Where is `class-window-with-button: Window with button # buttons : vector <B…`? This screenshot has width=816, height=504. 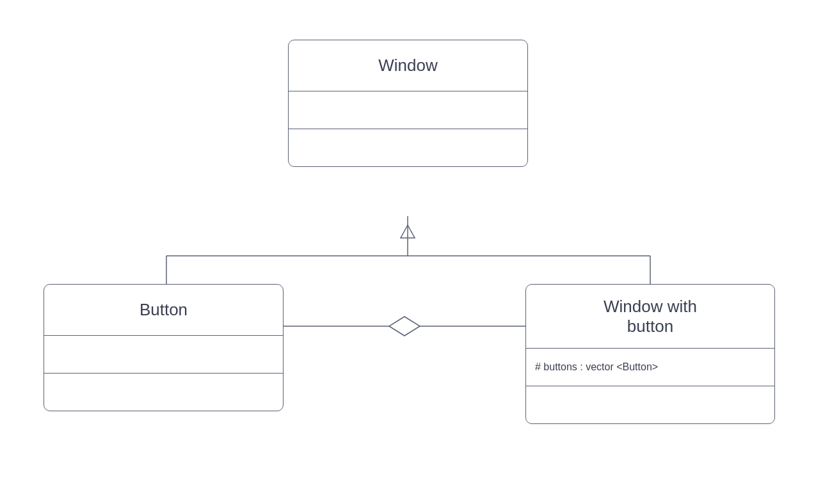
class-window-with-button: Window with button # buttons : vector <B… is located at coordinates (650, 354).